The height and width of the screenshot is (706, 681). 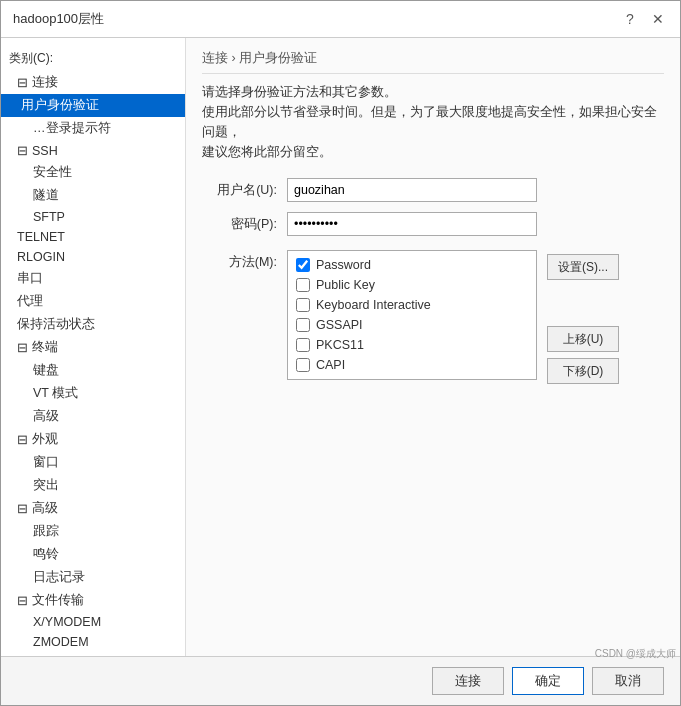 I want to click on sidebar-item-label: RLOGIN, so click(x=41, y=257).